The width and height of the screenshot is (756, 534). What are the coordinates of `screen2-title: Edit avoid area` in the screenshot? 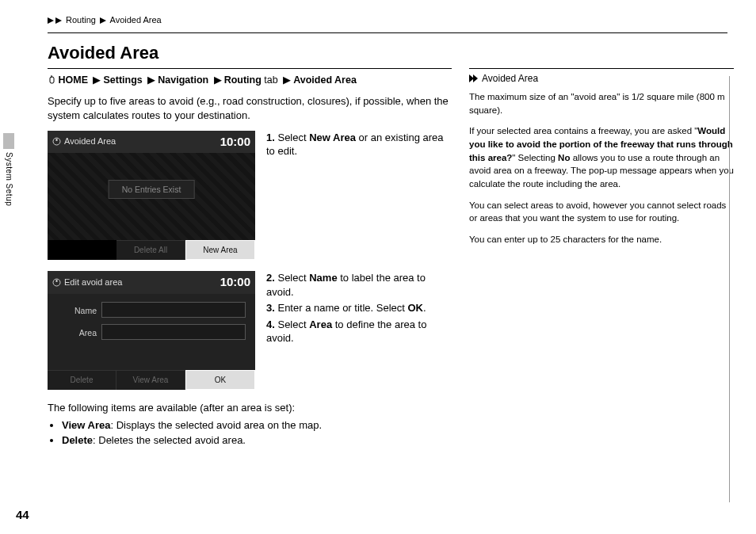 It's located at (94, 282).